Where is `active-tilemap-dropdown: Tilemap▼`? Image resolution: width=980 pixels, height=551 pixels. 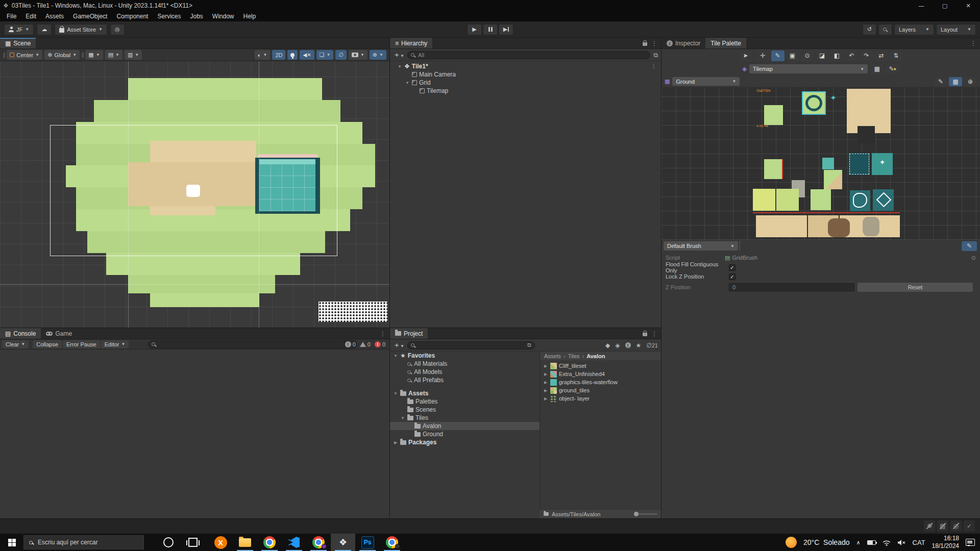 active-tilemap-dropdown: Tilemap▼ is located at coordinates (808, 69).